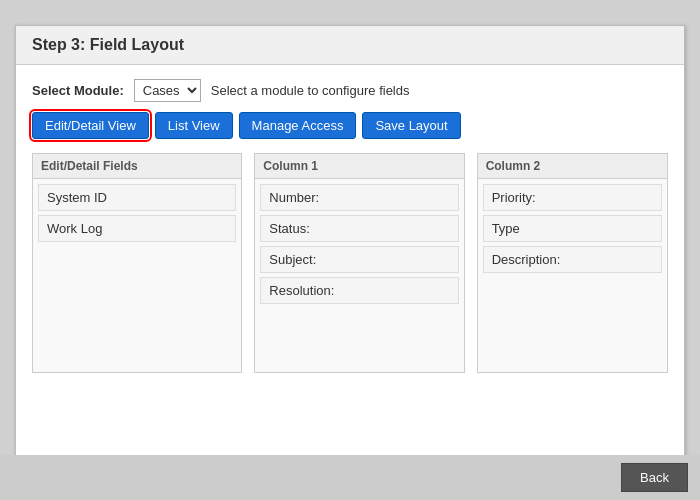 This screenshot has height=500, width=700. What do you see at coordinates (654, 478) in the screenshot?
I see `back-button: Back` at bounding box center [654, 478].